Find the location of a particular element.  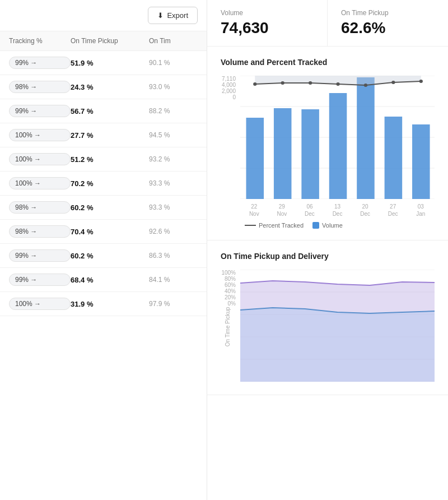

on-time-value: 62.6% is located at coordinates (388, 28).